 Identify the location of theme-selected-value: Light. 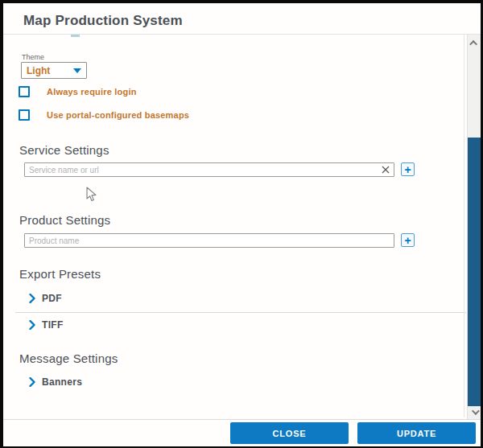
(50, 71).